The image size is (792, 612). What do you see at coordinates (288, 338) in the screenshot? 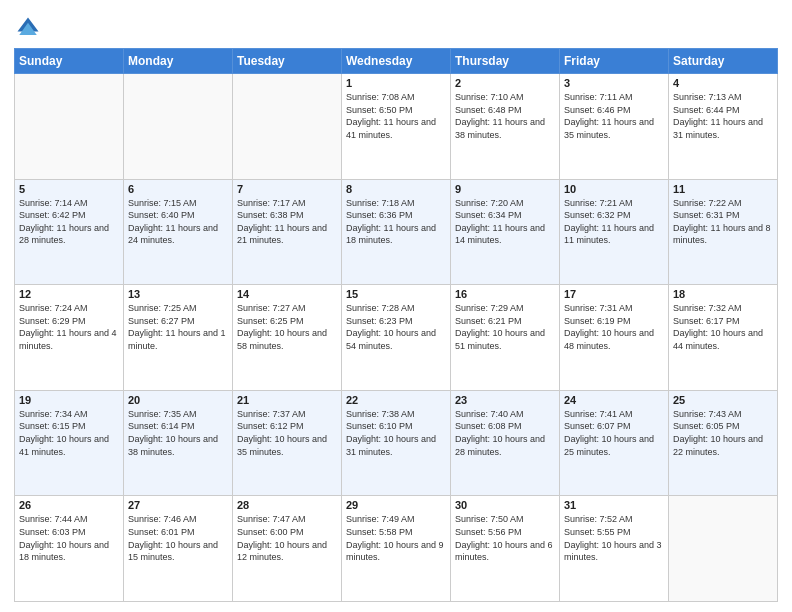
I see `calendar-cell: 14Sunrise: 7:27 AMSunset: 6:25 PMDayligh…` at bounding box center [288, 338].